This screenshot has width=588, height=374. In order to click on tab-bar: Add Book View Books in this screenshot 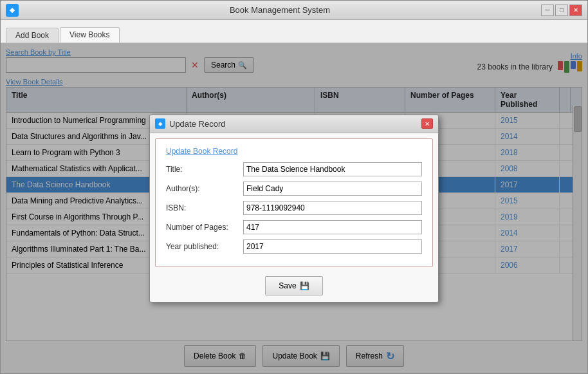, I will do `click(294, 32)`.